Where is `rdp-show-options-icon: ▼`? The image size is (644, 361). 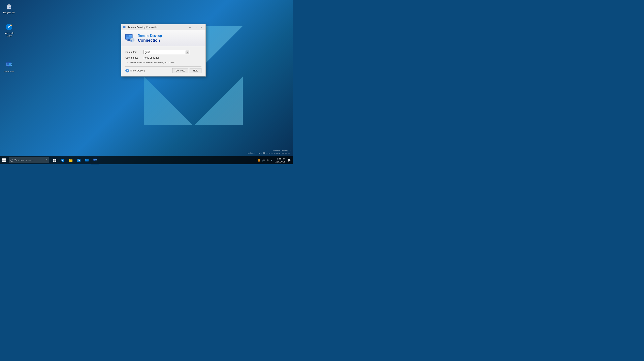
rdp-show-options-icon: ▼ is located at coordinates (127, 71).